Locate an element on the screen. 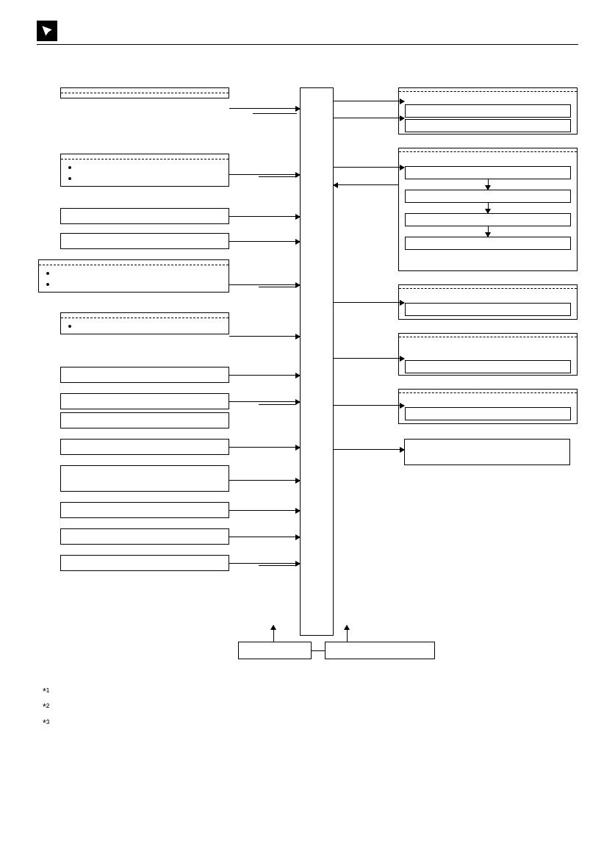  actuator-check-engine-lamp is located at coordinates (487, 452).